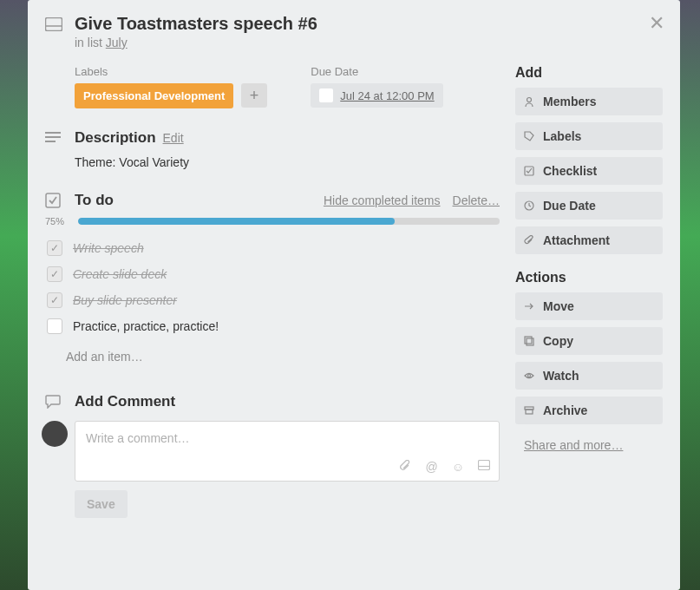 The width and height of the screenshot is (700, 590). I want to click on save-button: Save, so click(101, 504).